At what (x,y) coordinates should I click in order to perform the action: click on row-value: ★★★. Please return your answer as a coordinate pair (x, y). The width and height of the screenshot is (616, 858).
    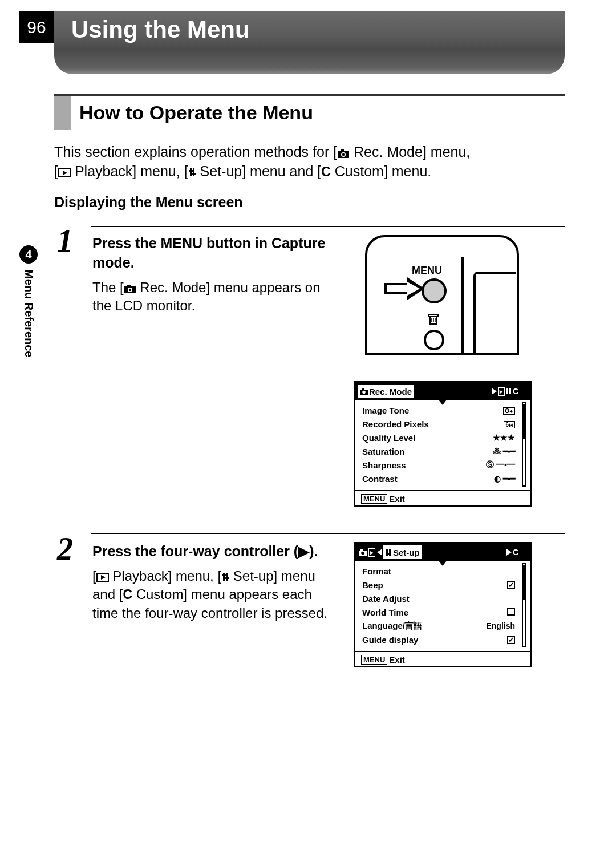
    Looking at the image, I should click on (504, 438).